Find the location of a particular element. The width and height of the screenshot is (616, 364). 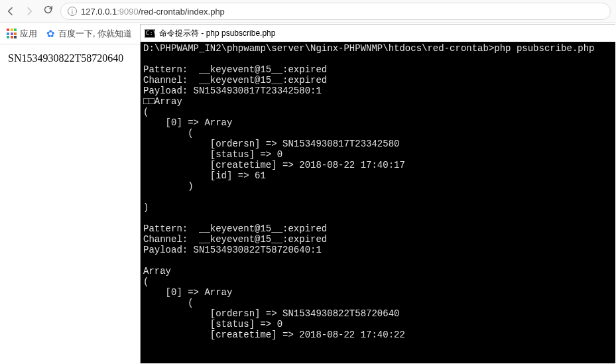

site-info-icon: i is located at coordinates (72, 11).